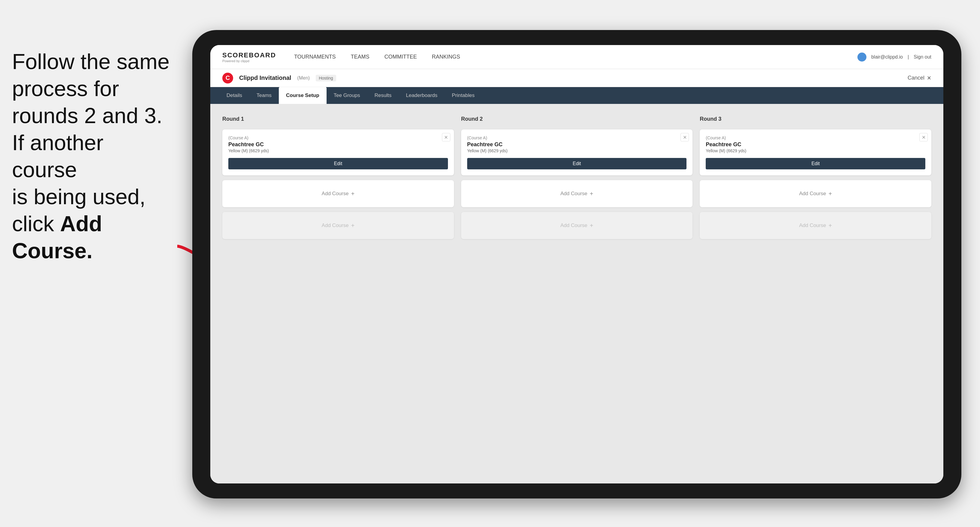 The height and width of the screenshot is (527, 980). Describe the element at coordinates (279, 78) in the screenshot. I see `sub-header-left: C Clippd Invitational (Men) Hosting` at that location.